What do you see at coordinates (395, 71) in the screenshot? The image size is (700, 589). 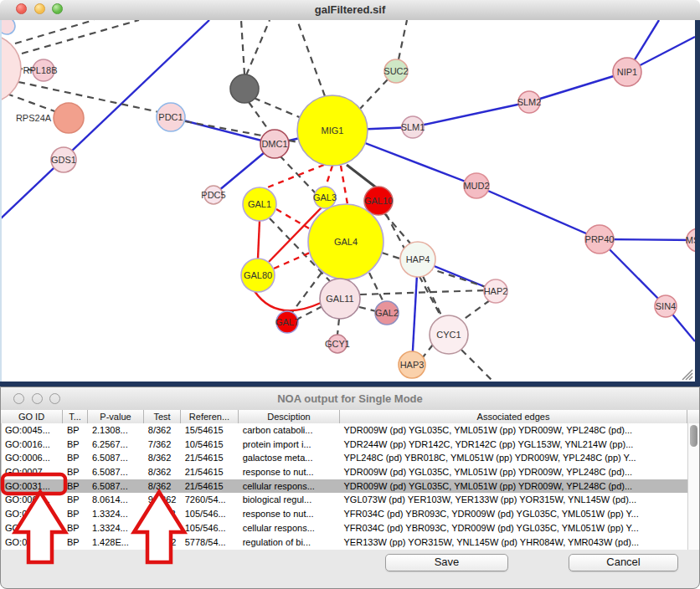 I see `node-SUC2: SUC2` at bounding box center [395, 71].